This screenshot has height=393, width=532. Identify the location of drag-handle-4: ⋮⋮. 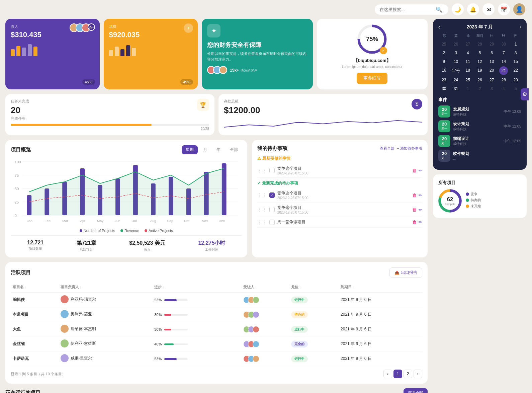
(262, 222).